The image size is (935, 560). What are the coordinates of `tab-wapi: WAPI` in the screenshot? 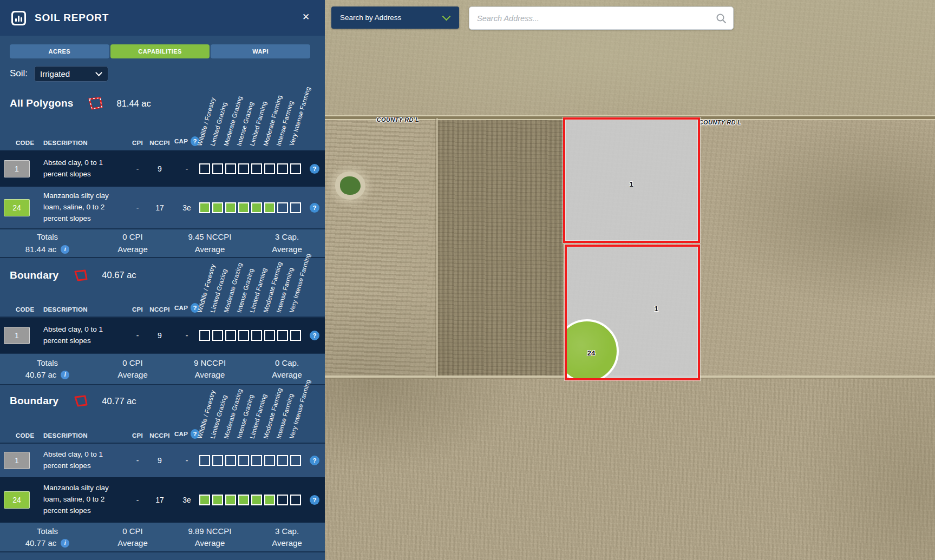 It's located at (260, 51).